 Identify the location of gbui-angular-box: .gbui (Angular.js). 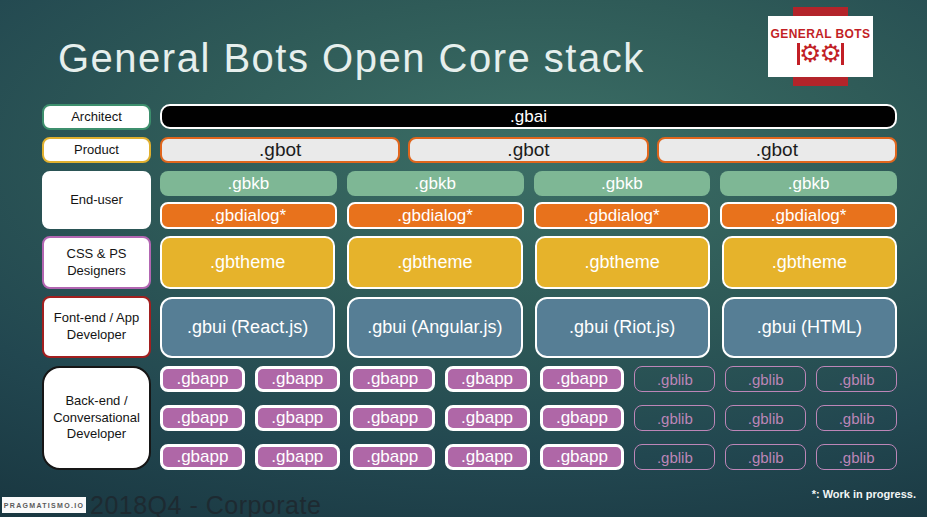
(434, 328).